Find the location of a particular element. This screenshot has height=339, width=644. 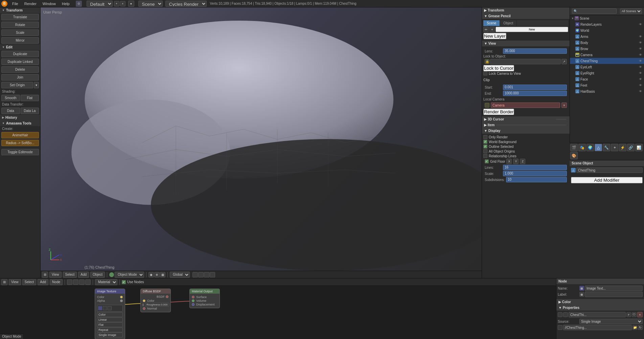

end-value: 1000.000 is located at coordinates (535, 93).